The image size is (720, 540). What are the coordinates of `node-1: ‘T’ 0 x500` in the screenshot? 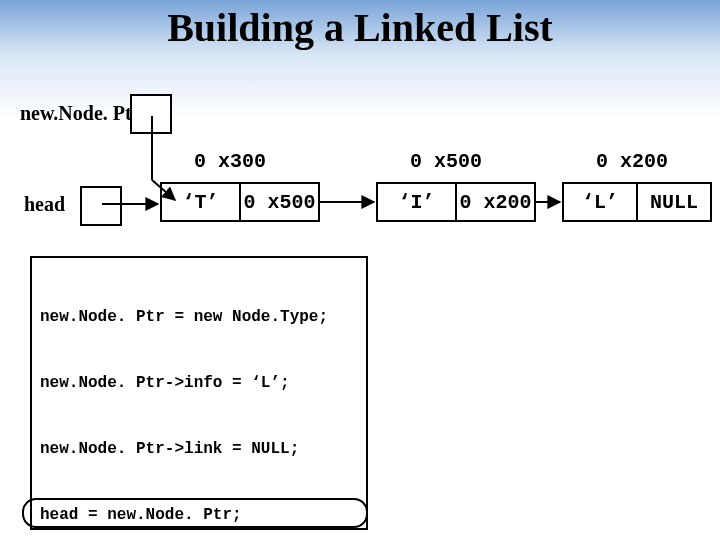 It's located at (240, 202).